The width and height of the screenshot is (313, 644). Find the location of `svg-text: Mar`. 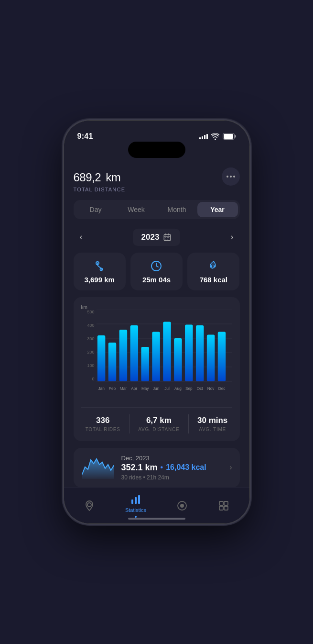

svg-text: Mar is located at coordinates (123, 388).